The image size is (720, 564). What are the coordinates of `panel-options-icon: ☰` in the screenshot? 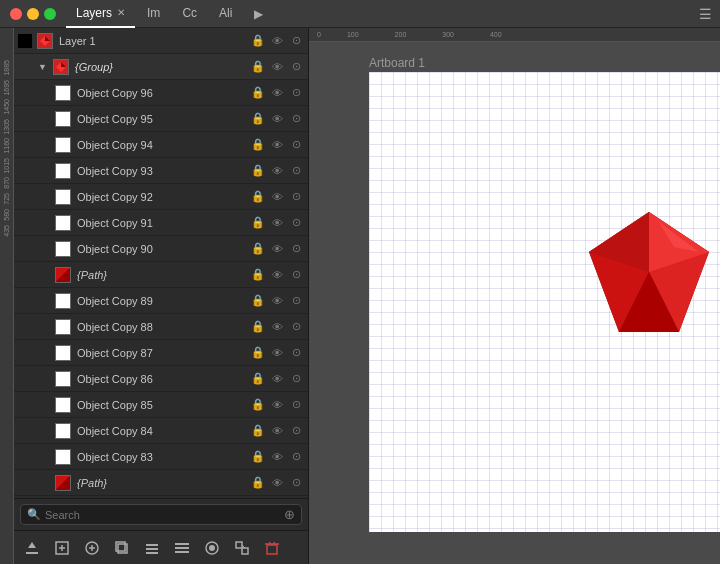 It's located at (706, 14).